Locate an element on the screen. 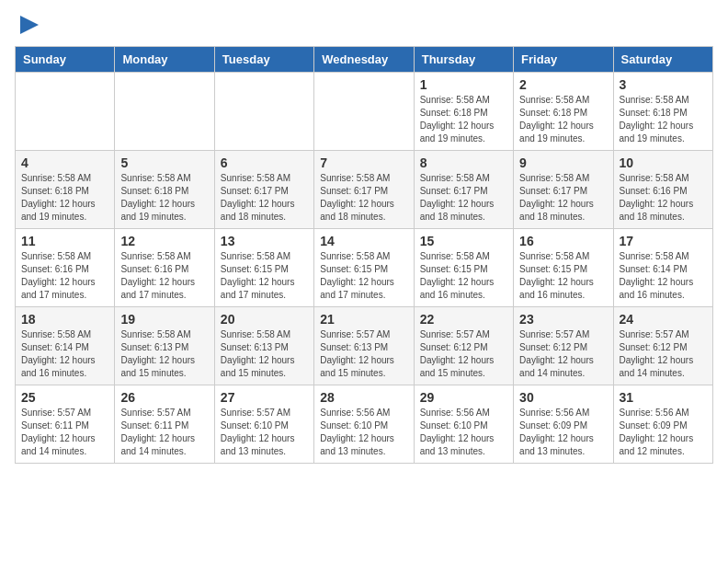 The height and width of the screenshot is (563, 728). day-number: 22 is located at coordinates (463, 319).